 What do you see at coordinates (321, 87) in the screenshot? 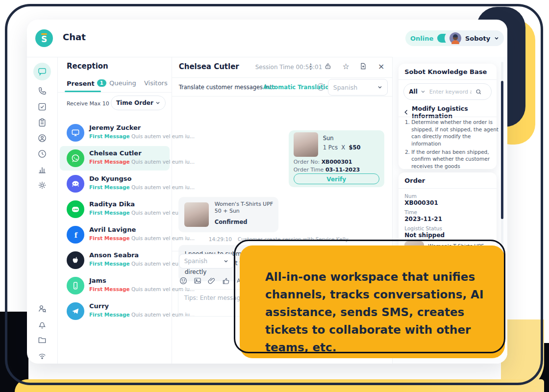
I see `info-icon: i` at bounding box center [321, 87].